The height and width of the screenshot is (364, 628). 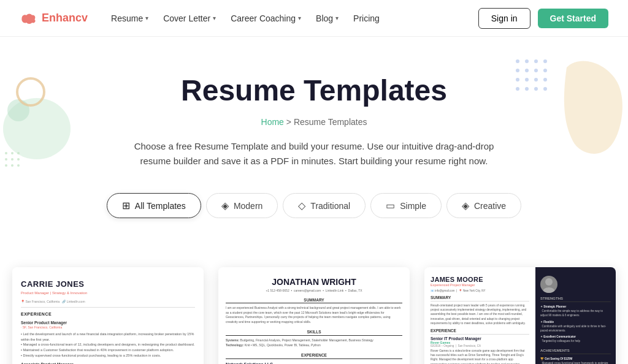 What do you see at coordinates (314, 206) in the screenshot?
I see `filter-tabs: ⊞ All Templates ◈ Modern ◇ Traditional ▭…` at bounding box center [314, 206].